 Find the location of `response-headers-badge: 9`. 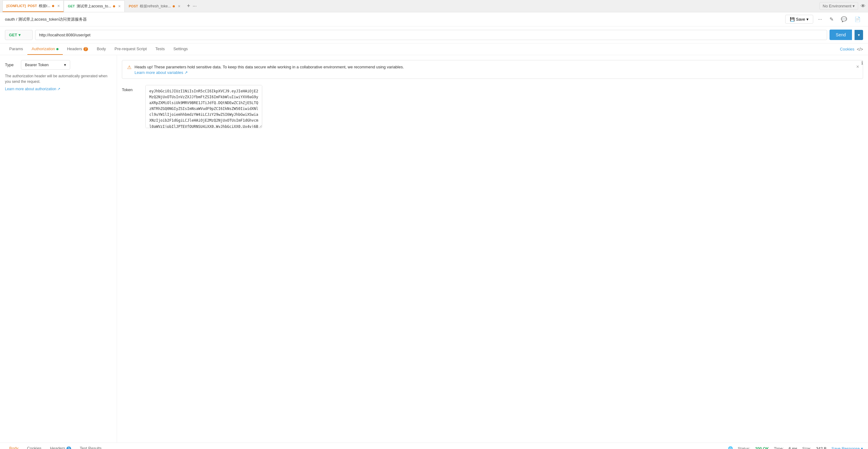

response-headers-badge: 9 is located at coordinates (69, 448).